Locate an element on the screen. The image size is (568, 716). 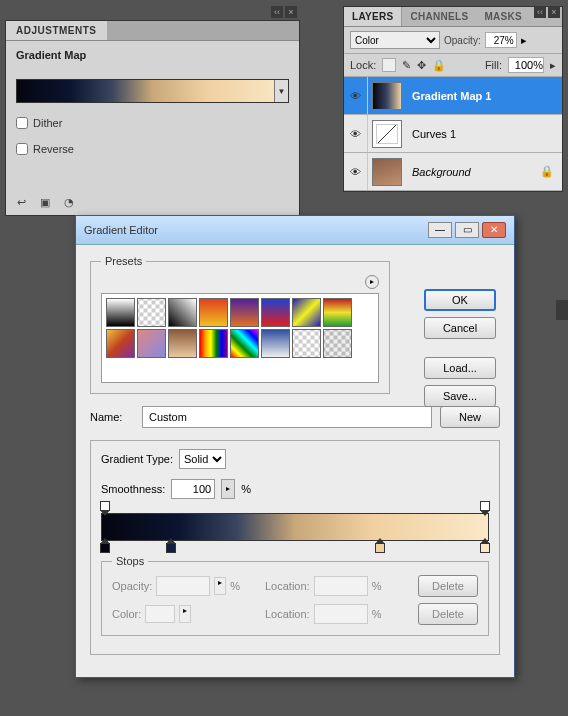
smoothness-stepper-icon: ▸ is located at coordinates (228, 489).